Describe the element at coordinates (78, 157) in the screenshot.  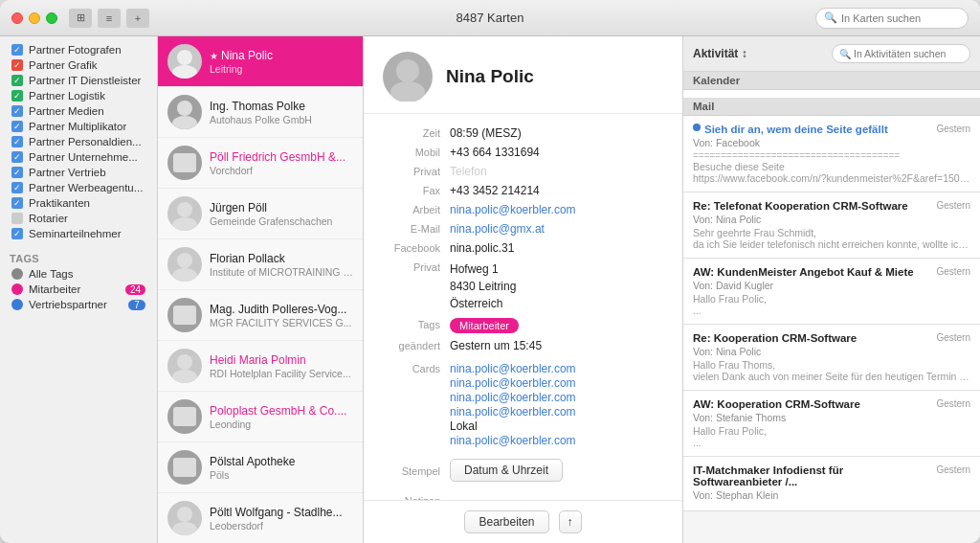
I see `sidebar-item-partner-unternehme: ✓ Partner Unternehme...` at that location.